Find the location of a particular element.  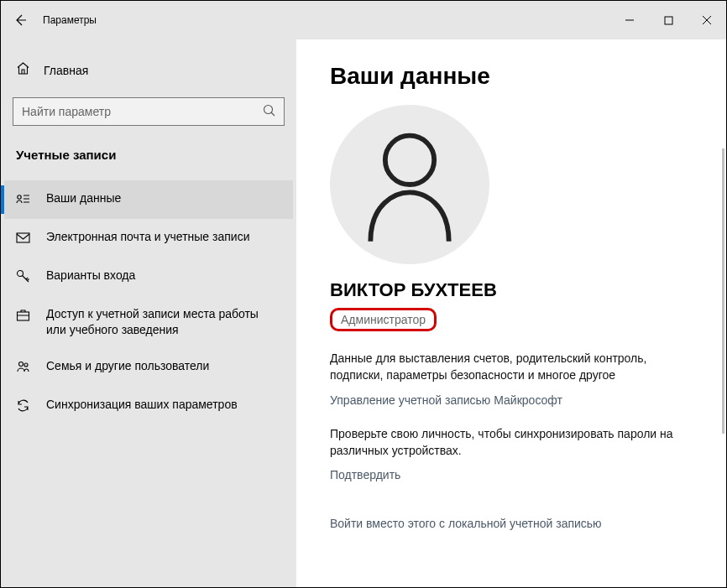

sidebar-item-label: Ваши данные is located at coordinates (84, 198).